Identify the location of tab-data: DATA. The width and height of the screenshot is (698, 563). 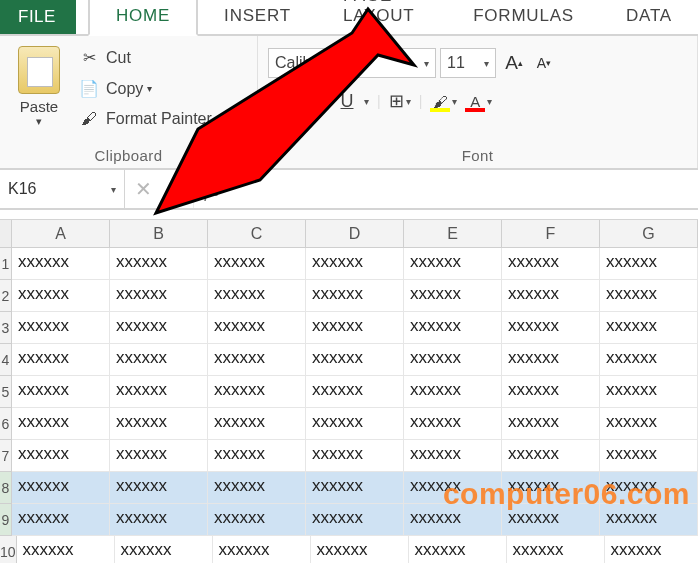
(649, 17).